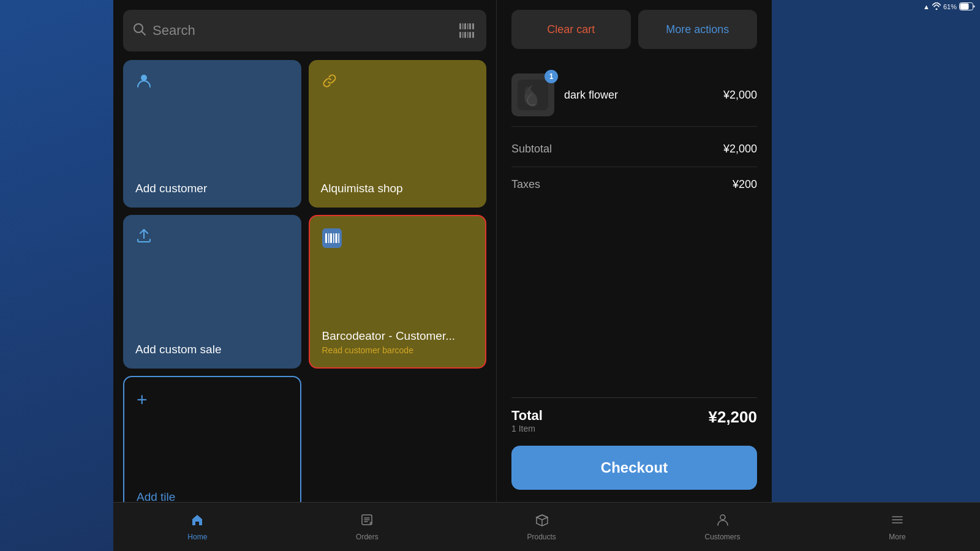 Image resolution: width=980 pixels, height=551 pixels. What do you see at coordinates (56, 276) in the screenshot?
I see `left-sidebar` at bounding box center [56, 276].